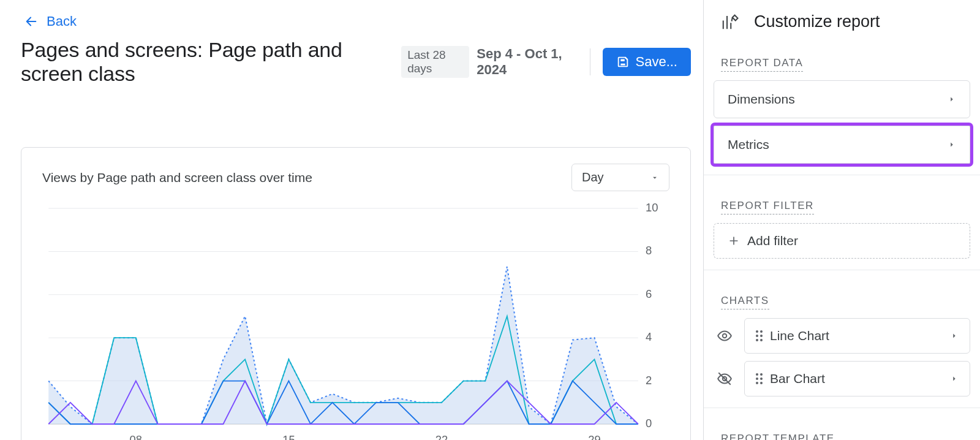 This screenshot has width=980, height=440. What do you see at coordinates (435, 62) in the screenshot?
I see `date-range-pill: Last 28 days` at bounding box center [435, 62].